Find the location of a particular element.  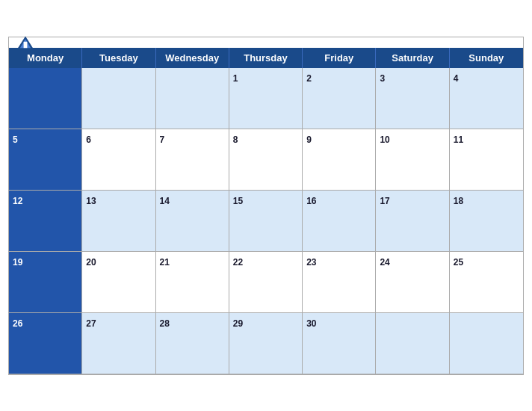

date-number: 8 is located at coordinates (236, 140).